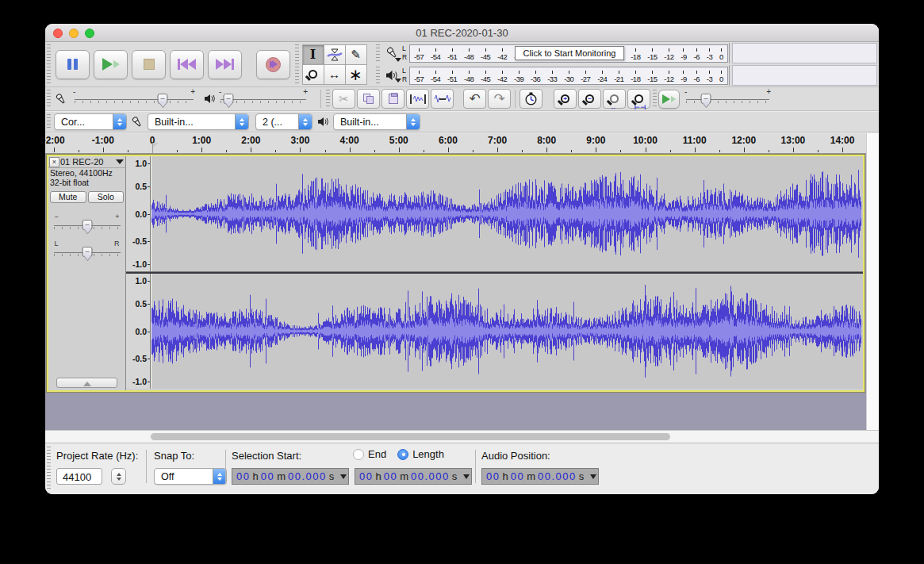 This screenshot has width=924, height=564. What do you see at coordinates (392, 75) in the screenshot?
I see `playback-meter-speaker` at bounding box center [392, 75].